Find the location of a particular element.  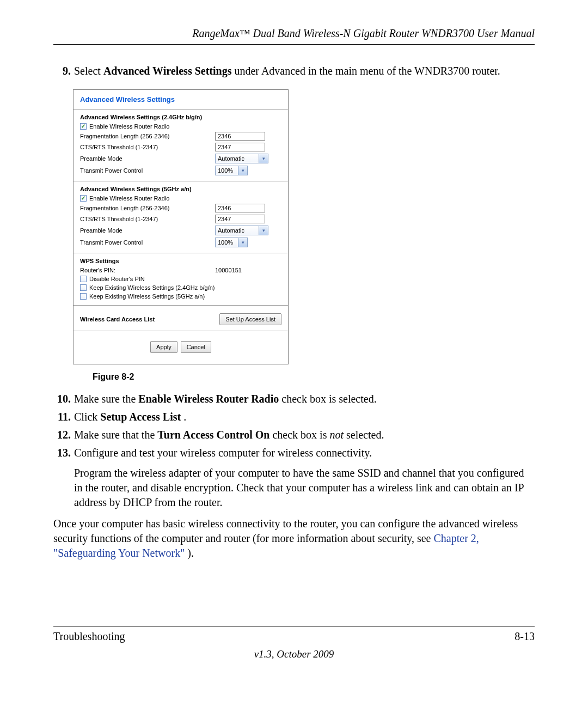

enable-radio-24-label: Enable Wireless Router Radio is located at coordinates (185, 126).